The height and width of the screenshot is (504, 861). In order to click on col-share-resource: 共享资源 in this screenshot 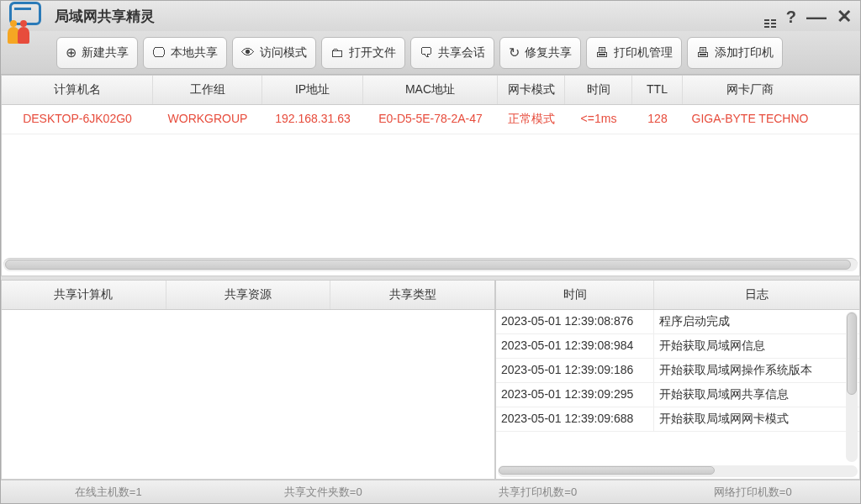, I will do `click(249, 295)`.